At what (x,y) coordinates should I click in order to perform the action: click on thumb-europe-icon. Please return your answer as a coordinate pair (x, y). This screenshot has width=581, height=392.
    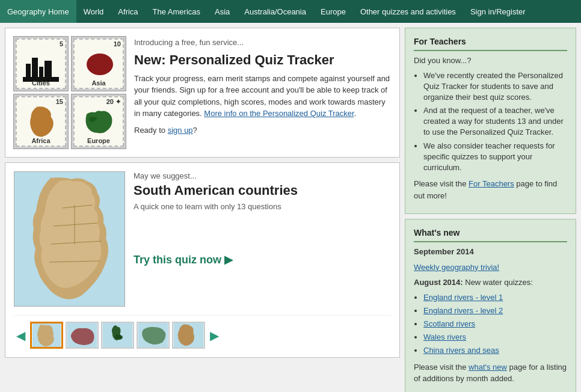
    Looking at the image, I should click on (153, 335).